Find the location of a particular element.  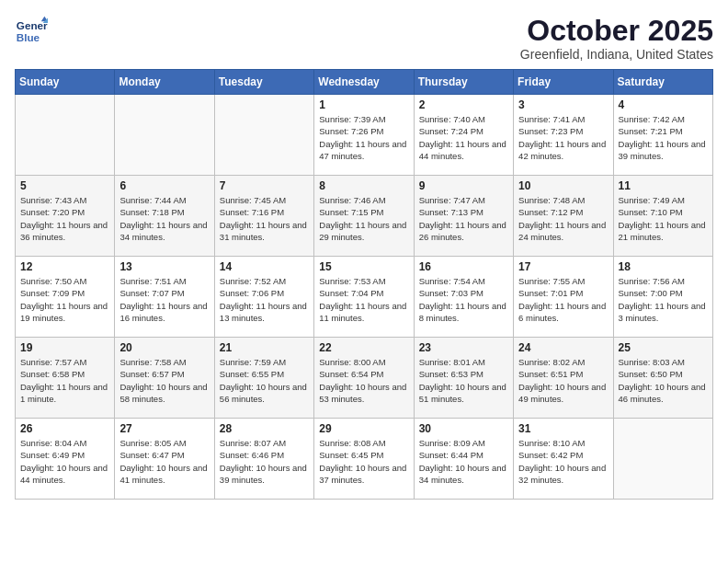

title-block: October 2025 Greenfield, Indiana, United… is located at coordinates (617, 39).